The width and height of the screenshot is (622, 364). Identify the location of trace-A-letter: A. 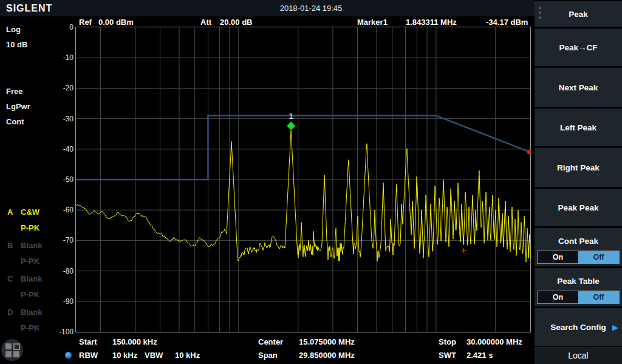
(10, 212).